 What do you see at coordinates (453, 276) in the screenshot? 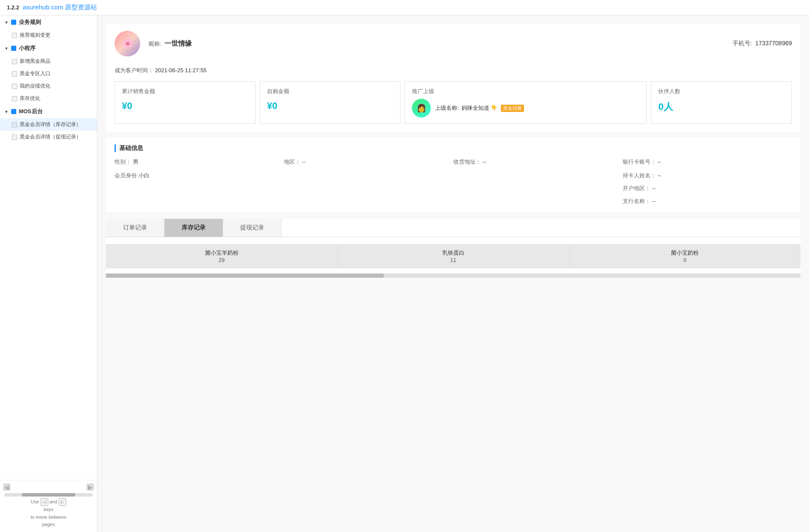
I see `content-scrollbar` at bounding box center [453, 276].